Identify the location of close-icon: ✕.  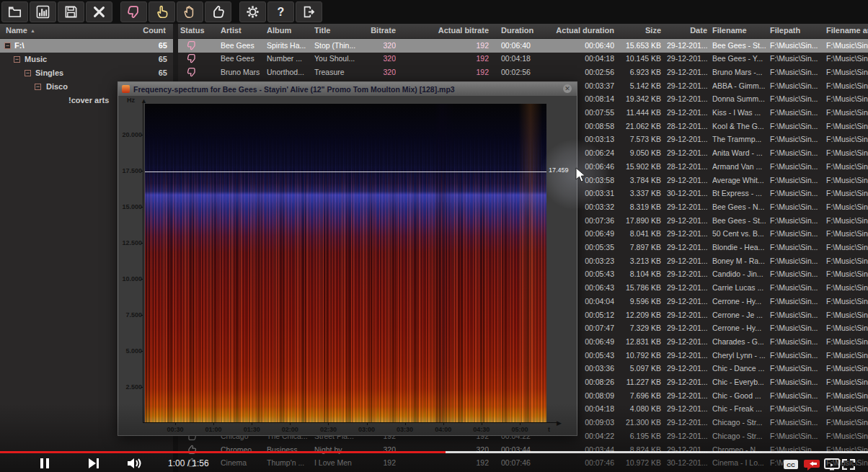
(567, 89).